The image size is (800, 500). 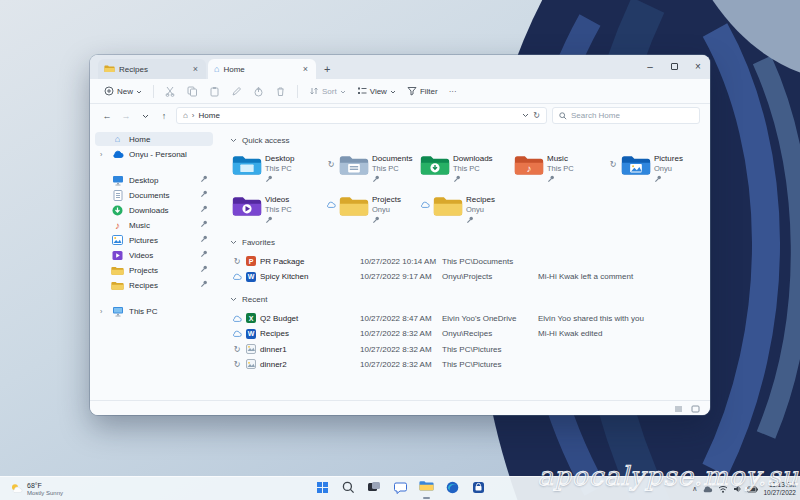 I want to click on file-row-dinner2: ↻ dinner2 10/27/2022 8:32 AM This PC\Pic…, so click(x=466, y=365).